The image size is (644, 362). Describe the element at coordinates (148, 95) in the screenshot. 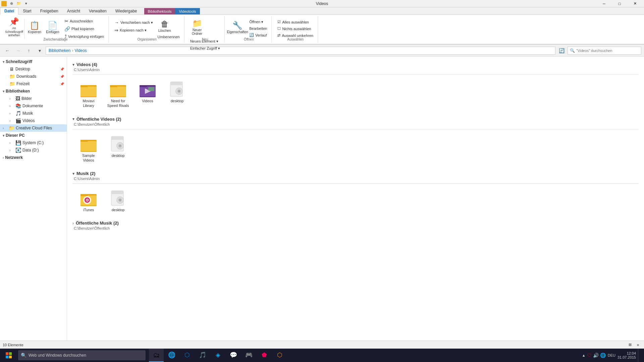

I see `file-item-videos: Videos` at that location.